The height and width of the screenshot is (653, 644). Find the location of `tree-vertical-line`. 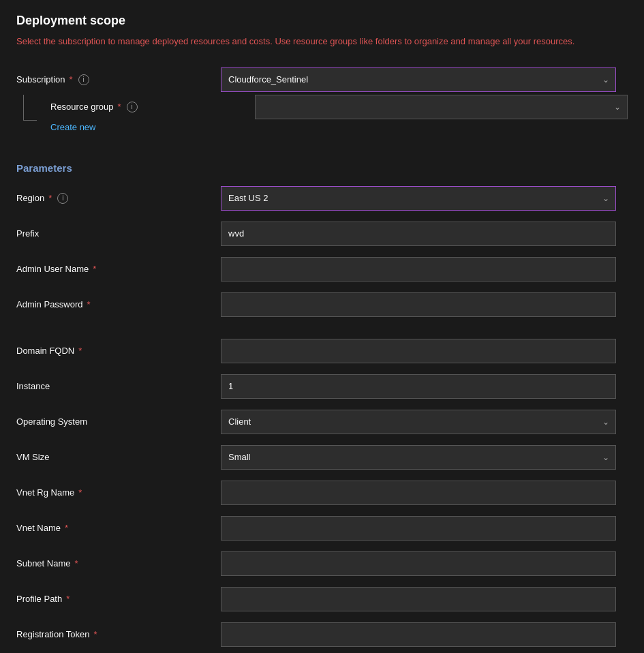

tree-vertical-line is located at coordinates (23, 108).